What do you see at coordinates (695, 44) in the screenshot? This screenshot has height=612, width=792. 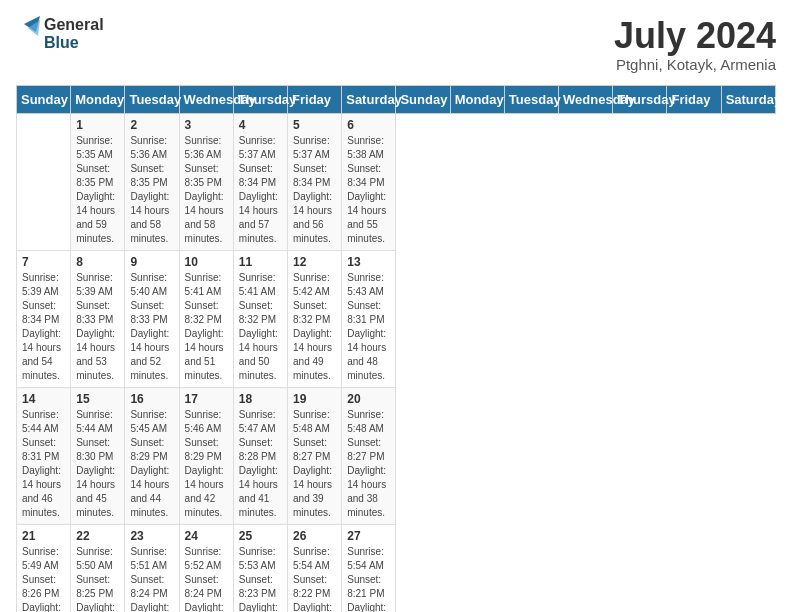 I see `title-section: July 2024 Ptghni, Kotayk, Armenia` at bounding box center [695, 44].